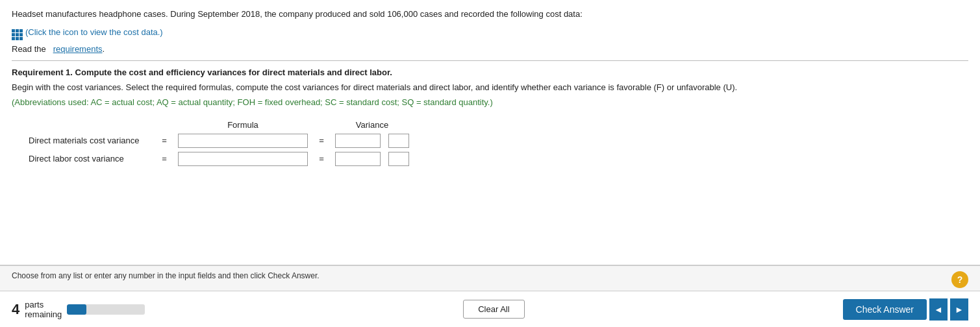 This screenshot has width=980, height=327. Describe the element at coordinates (358, 159) in the screenshot. I see `dl-variance-cell` at that location.